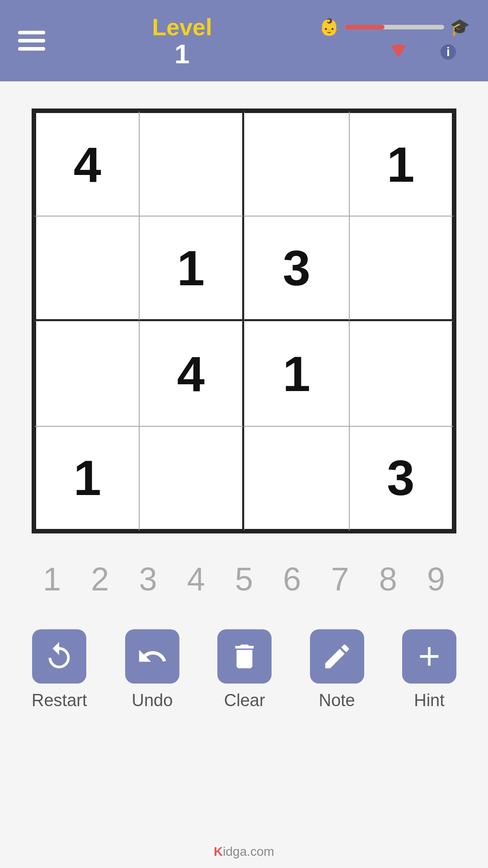 This screenshot has height=868, width=488. I want to click on difficulty-icons-row: i, so click(394, 52).